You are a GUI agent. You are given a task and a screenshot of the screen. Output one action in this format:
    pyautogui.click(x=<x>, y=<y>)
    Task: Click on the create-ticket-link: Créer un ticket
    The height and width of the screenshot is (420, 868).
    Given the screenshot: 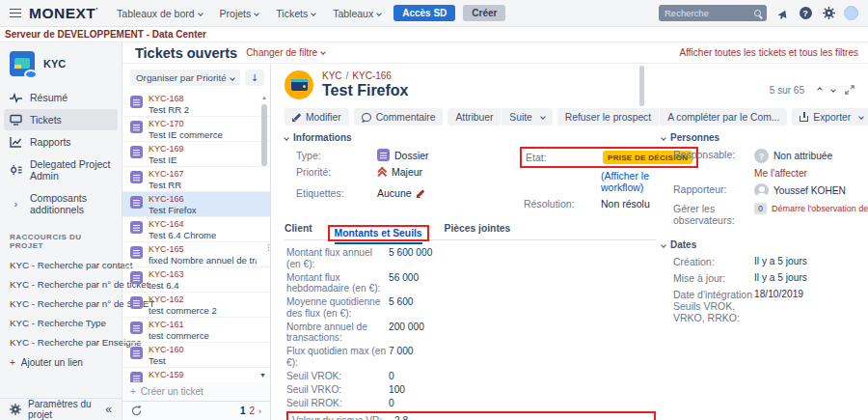 What is the action you would take?
    pyautogui.click(x=197, y=392)
    